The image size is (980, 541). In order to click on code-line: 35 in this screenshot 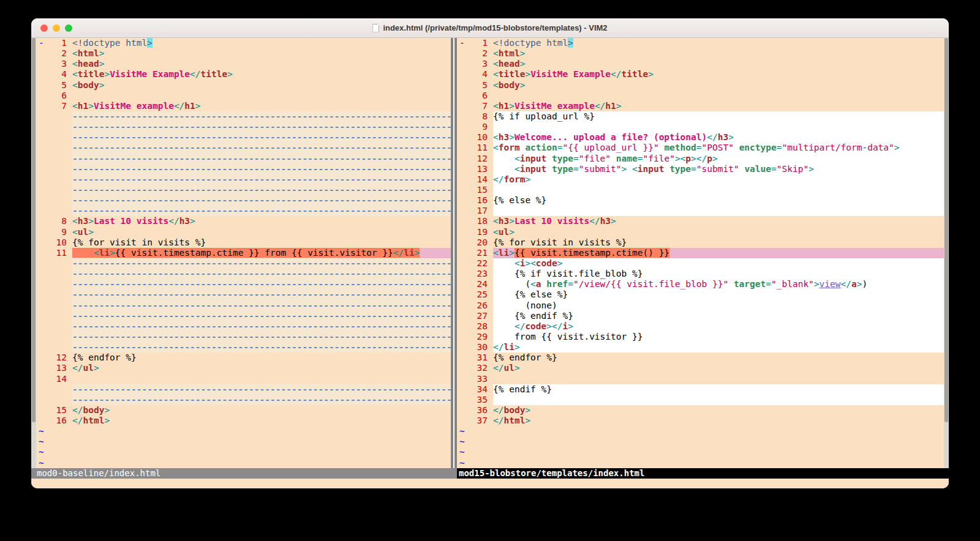, I will do `click(701, 400)`.